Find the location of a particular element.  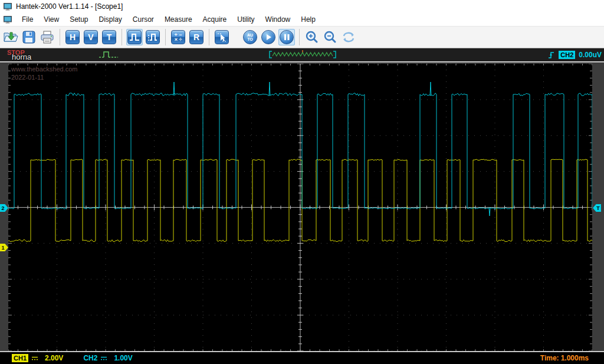

r-button-label: R is located at coordinates (196, 37).